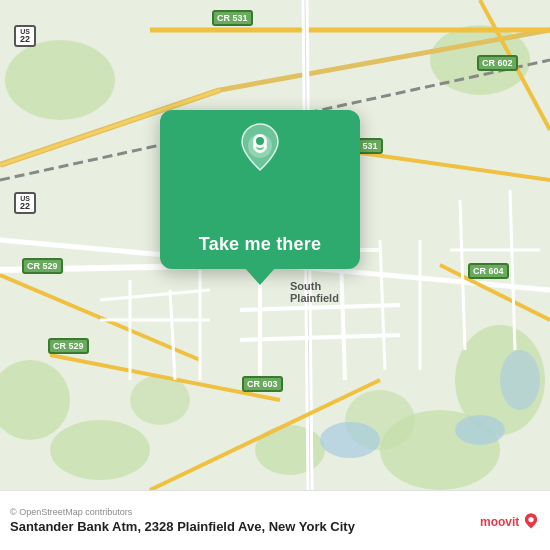  What do you see at coordinates (25, 203) in the screenshot?
I see `route-shield-us22-bottom: US 22` at bounding box center [25, 203].